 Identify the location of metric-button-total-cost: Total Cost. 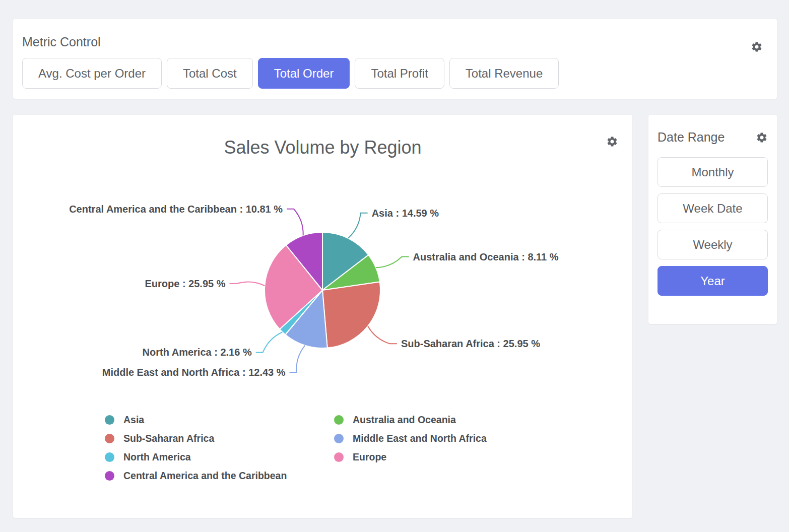
(210, 74).